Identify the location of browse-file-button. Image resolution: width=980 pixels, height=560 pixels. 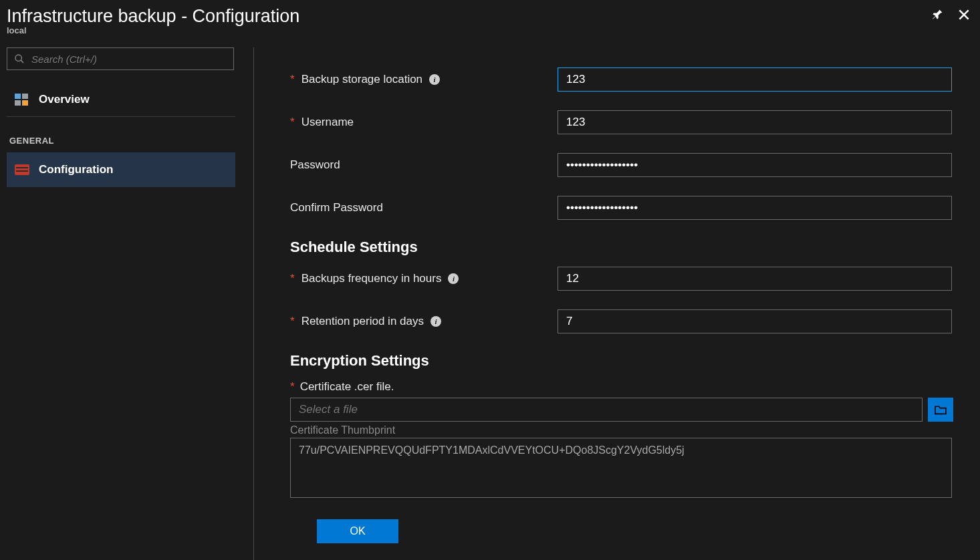
(941, 410).